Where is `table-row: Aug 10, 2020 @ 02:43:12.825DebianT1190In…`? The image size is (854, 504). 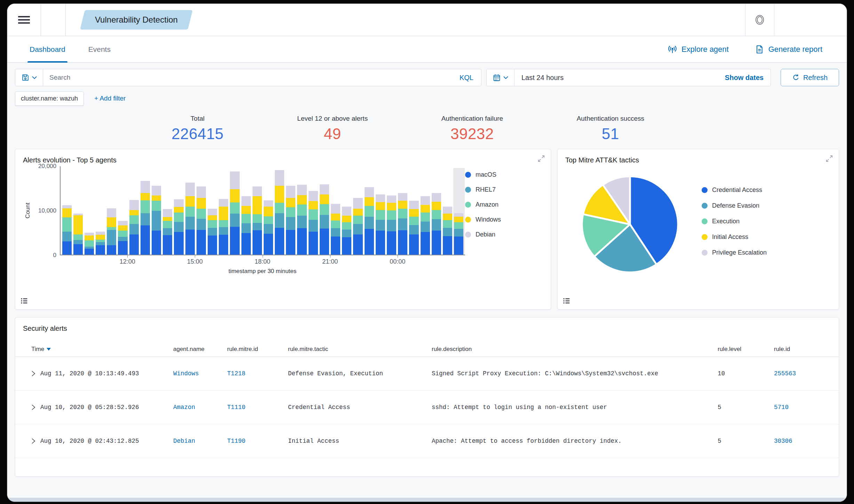 table-row: Aug 10, 2020 @ 02:43:12.825DebianT1190In… is located at coordinates (427, 441).